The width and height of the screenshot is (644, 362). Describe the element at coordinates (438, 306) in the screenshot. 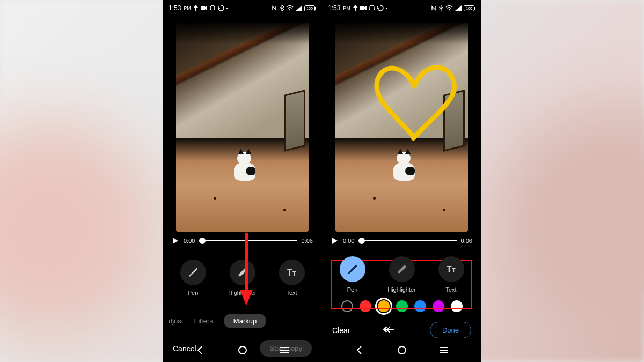

I see `swatch-magenta` at that location.